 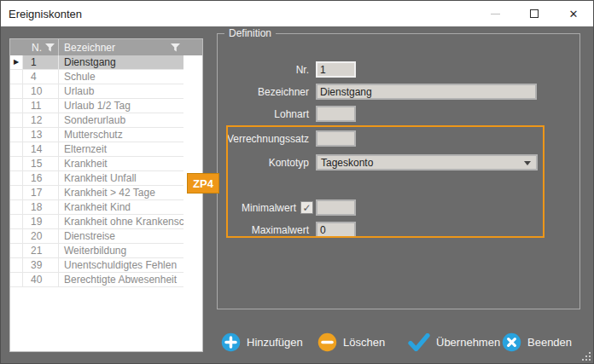 What do you see at coordinates (121, 280) in the screenshot?
I see `row-bezeichner: Berechtigte Abwesenheit` at bounding box center [121, 280].